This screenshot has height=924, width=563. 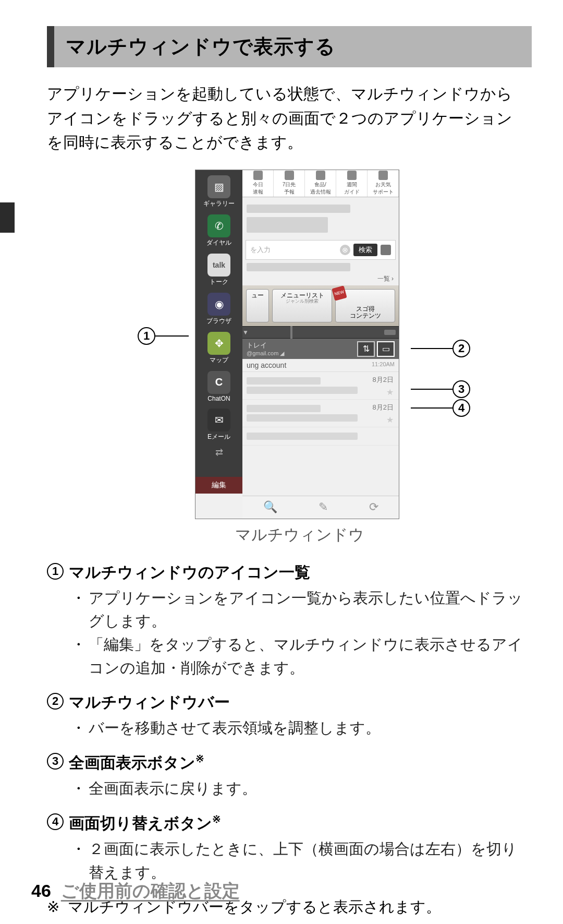 What do you see at coordinates (246, 332) in the screenshot?
I see `chevron-down-icon: ▼` at bounding box center [246, 332].